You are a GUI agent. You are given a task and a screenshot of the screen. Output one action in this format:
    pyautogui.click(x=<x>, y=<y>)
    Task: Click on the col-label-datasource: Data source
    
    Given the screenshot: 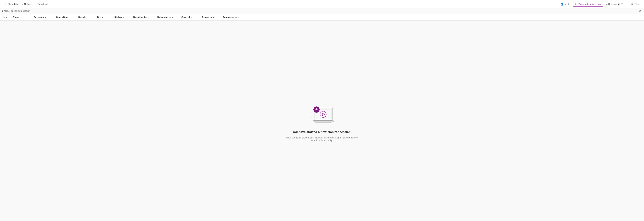 What is the action you would take?
    pyautogui.click(x=164, y=17)
    